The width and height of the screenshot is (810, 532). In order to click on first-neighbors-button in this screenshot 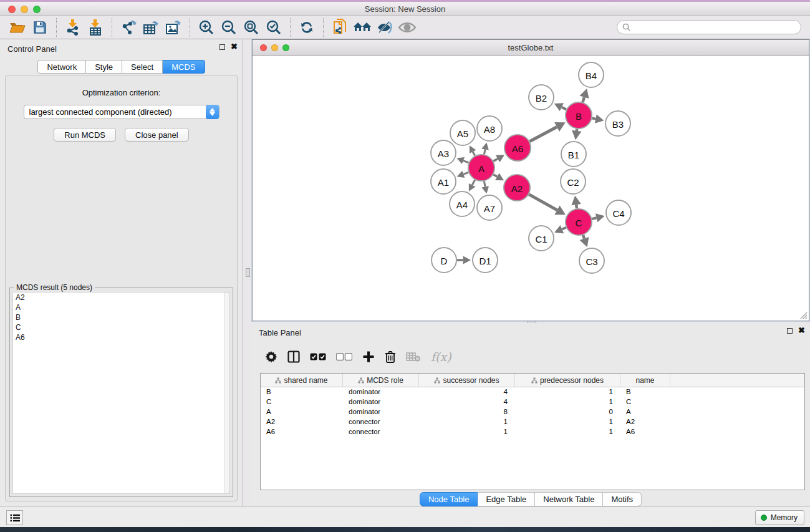, I will do `click(362, 27)`.